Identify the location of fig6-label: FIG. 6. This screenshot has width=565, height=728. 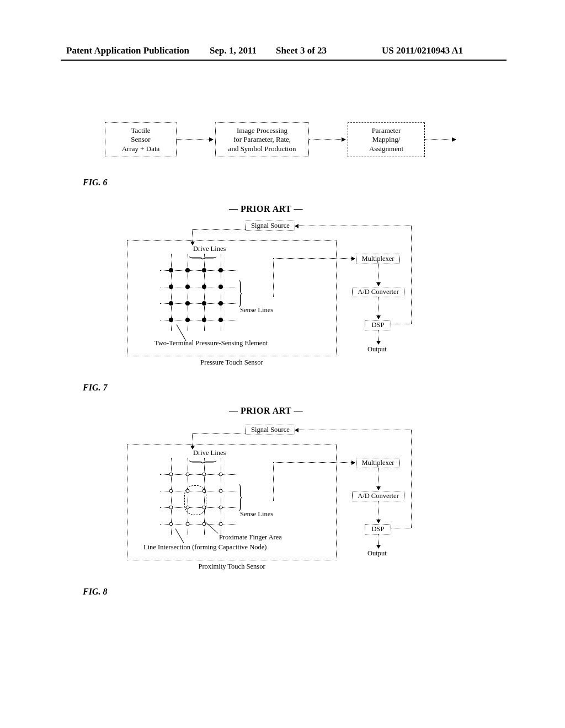
(95, 183).